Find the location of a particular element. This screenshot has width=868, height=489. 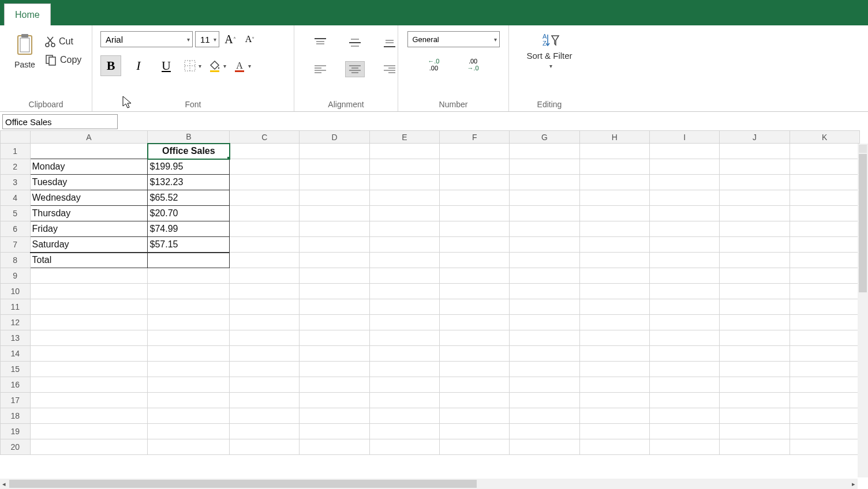

cell-K17 is located at coordinates (824, 400).